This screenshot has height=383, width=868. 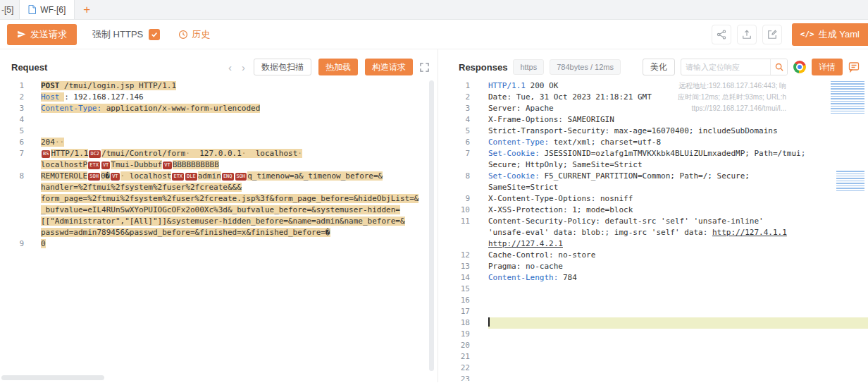 What do you see at coordinates (389, 67) in the screenshot?
I see `build-request-button: 构造请求` at bounding box center [389, 67].